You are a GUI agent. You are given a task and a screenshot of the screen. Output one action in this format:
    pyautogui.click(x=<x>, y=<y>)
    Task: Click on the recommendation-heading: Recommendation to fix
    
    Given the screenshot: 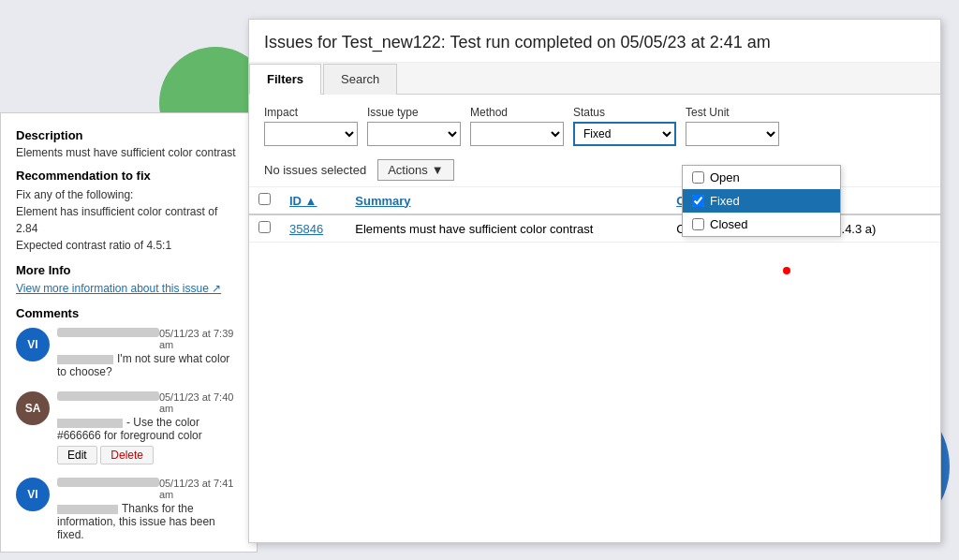 What is the action you would take?
    pyautogui.click(x=129, y=176)
    